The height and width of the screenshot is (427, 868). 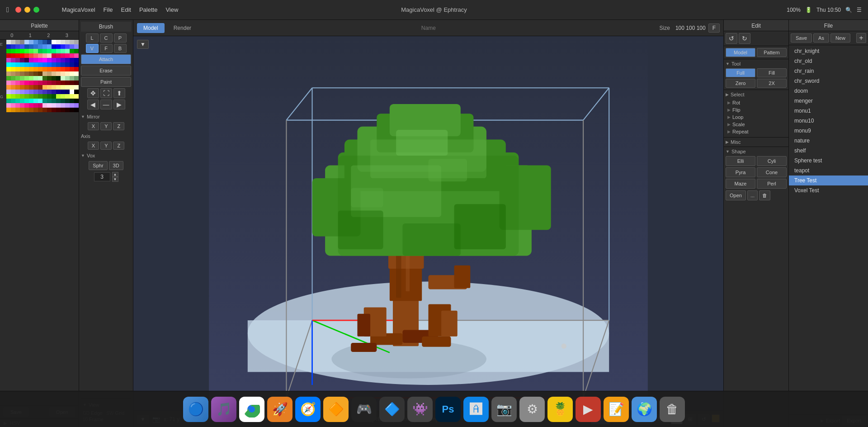 What do you see at coordinates (828, 81) in the screenshot?
I see `file-item-chr-sword: chr_sword` at bounding box center [828, 81].